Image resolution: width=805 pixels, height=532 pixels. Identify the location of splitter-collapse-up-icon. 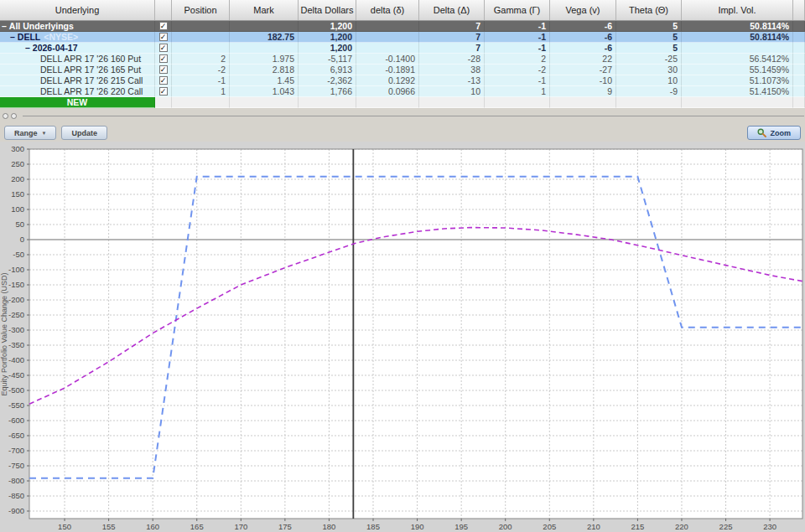
(5, 116).